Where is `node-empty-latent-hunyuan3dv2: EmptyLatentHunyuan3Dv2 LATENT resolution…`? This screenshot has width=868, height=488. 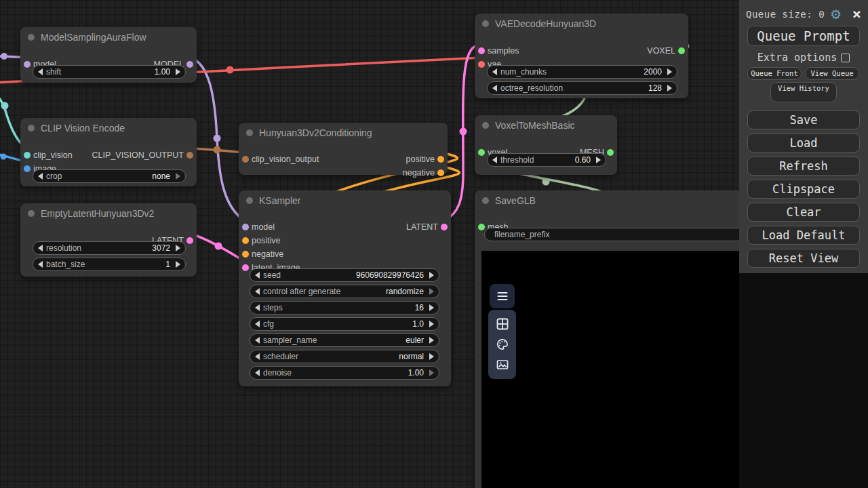
node-empty-latent-hunyuan3dv2: EmptyLatentHunyuan3Dv2 LATENT resolution… is located at coordinates (108, 240).